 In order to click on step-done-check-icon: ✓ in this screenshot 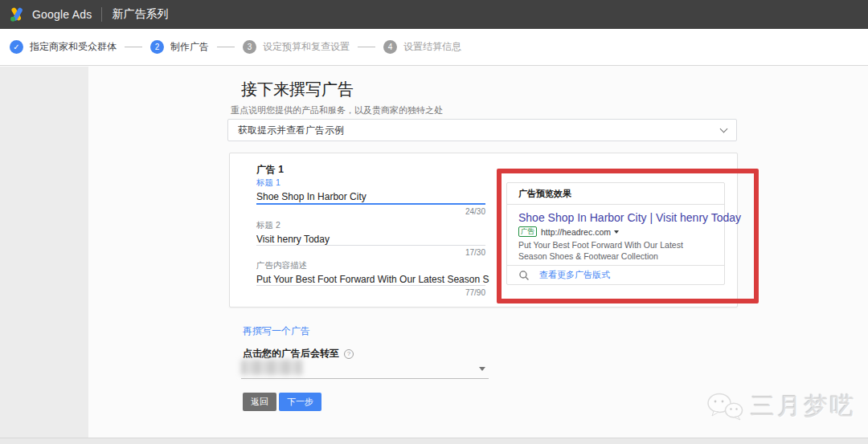, I will do `click(16, 47)`.